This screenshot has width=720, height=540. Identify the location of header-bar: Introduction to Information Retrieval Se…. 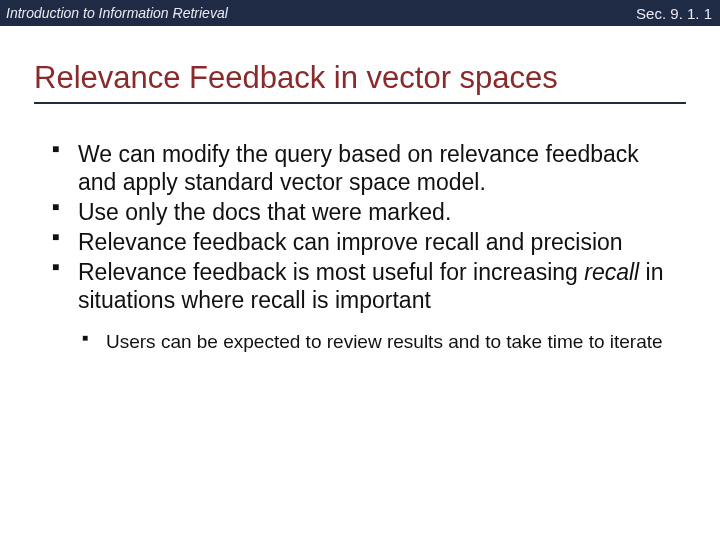
(360, 13).